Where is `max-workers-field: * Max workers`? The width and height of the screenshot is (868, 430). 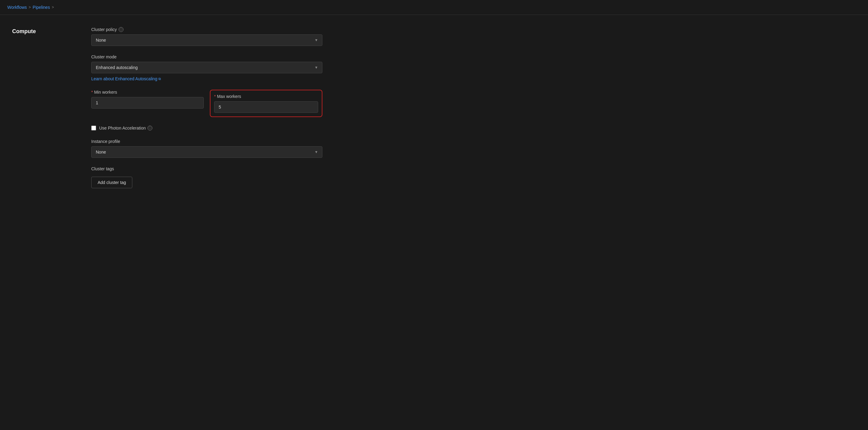
max-workers-field: * Max workers is located at coordinates (266, 103).